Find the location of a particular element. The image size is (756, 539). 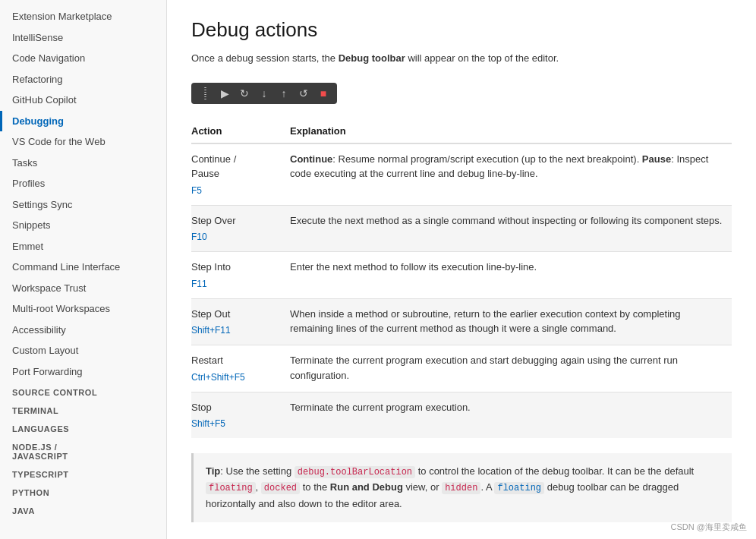

explanation-cell: Continue: Resume normal program/script e… is located at coordinates (511, 175).